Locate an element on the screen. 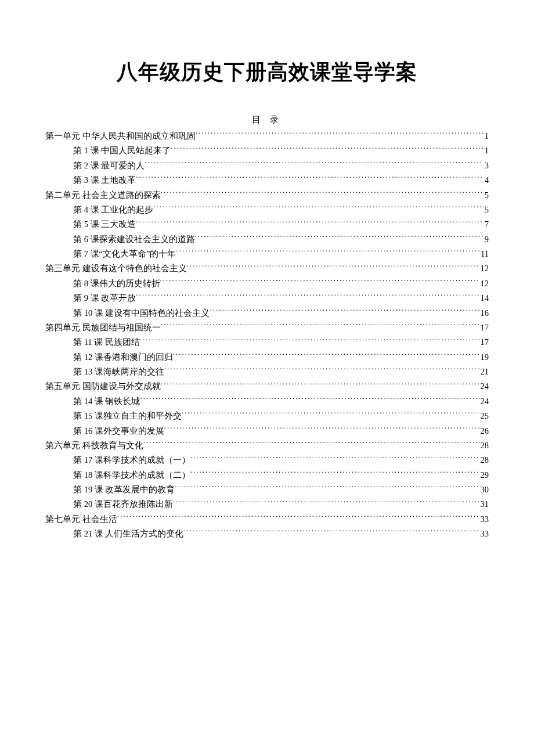 The image size is (534, 756). toc-entry-page: 31 is located at coordinates (484, 504).